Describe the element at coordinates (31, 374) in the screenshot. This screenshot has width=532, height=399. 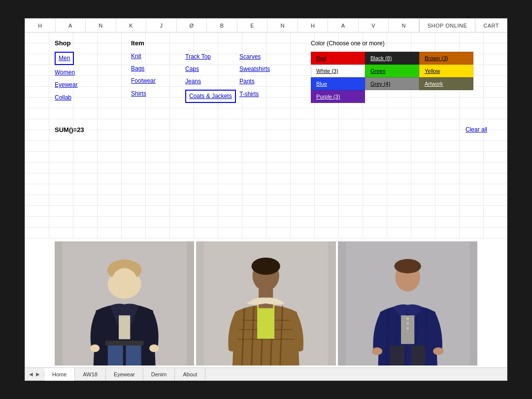
I see `prev-tab-arrow: ◀` at that location.